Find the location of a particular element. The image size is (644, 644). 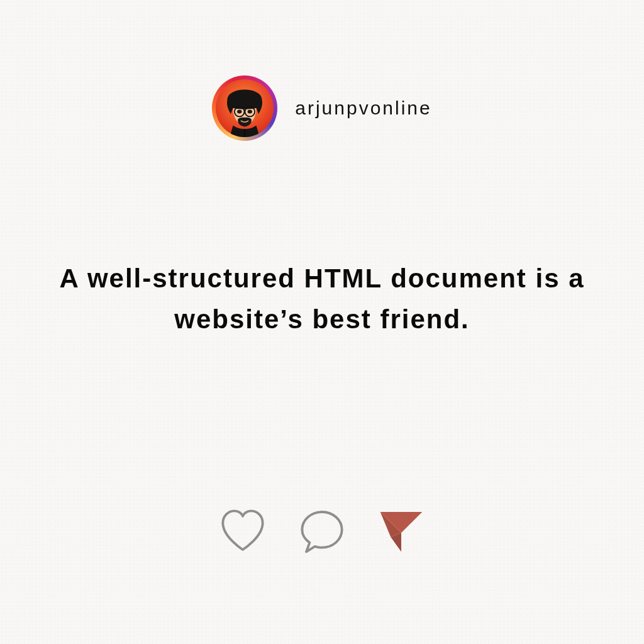

username: arjunpvonline is located at coordinates (364, 108).